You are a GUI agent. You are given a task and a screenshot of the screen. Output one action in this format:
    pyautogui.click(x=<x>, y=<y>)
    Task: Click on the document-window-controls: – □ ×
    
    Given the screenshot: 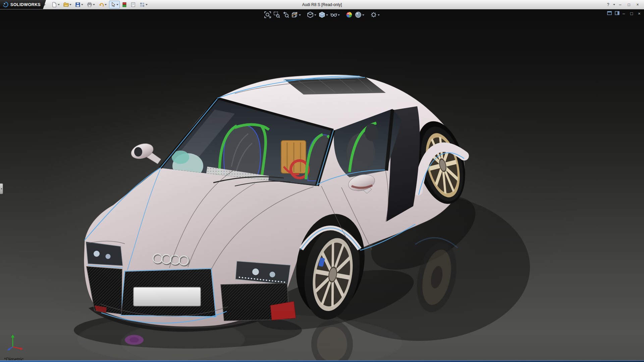 What is the action you would take?
    pyautogui.click(x=623, y=13)
    